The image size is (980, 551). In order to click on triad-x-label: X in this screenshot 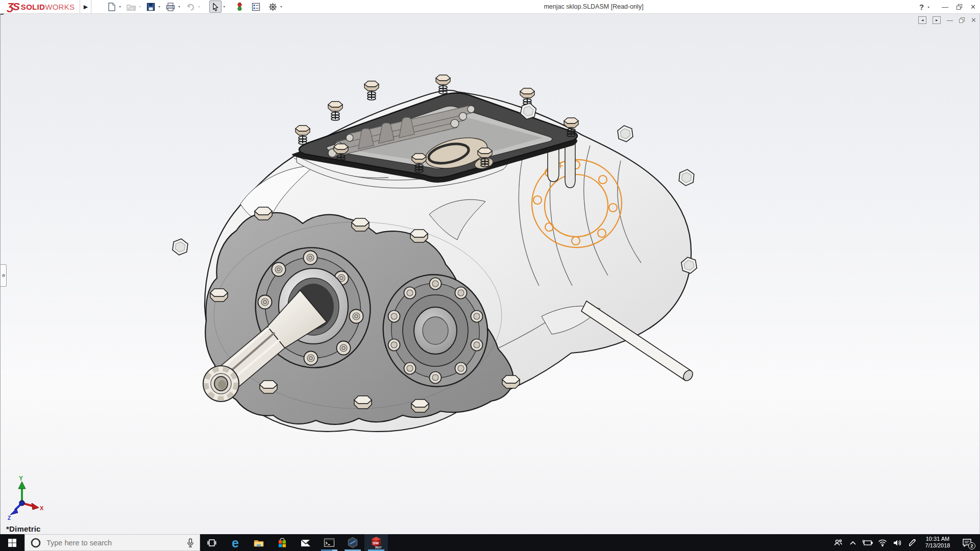, I will do `click(42, 508)`.